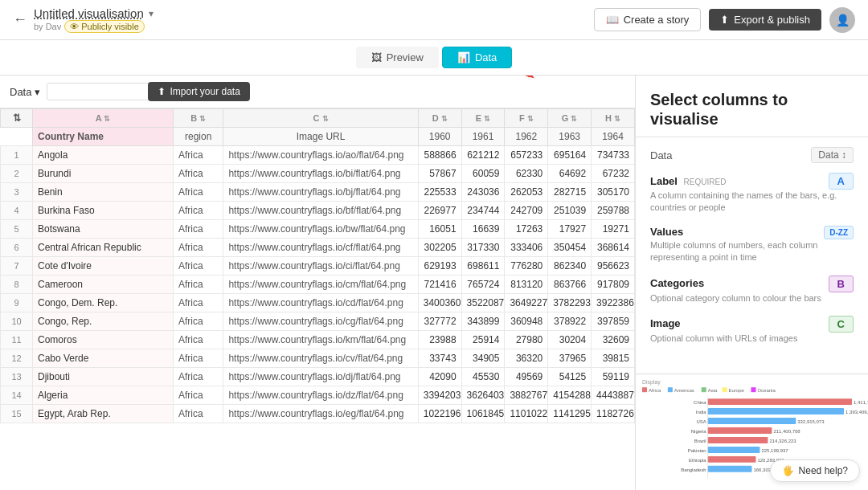  I want to click on num-1964-cell: 19271, so click(613, 230).